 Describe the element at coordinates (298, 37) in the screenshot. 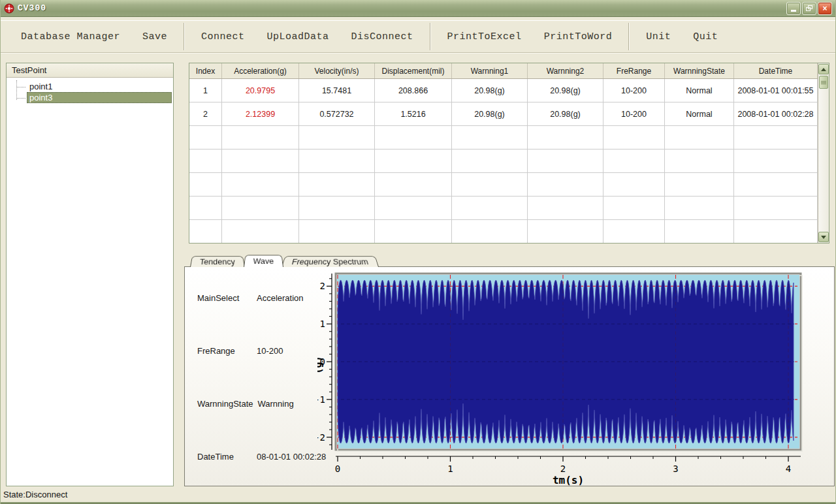

I see `toolbar-button-uploaddata: UpLoadData` at that location.